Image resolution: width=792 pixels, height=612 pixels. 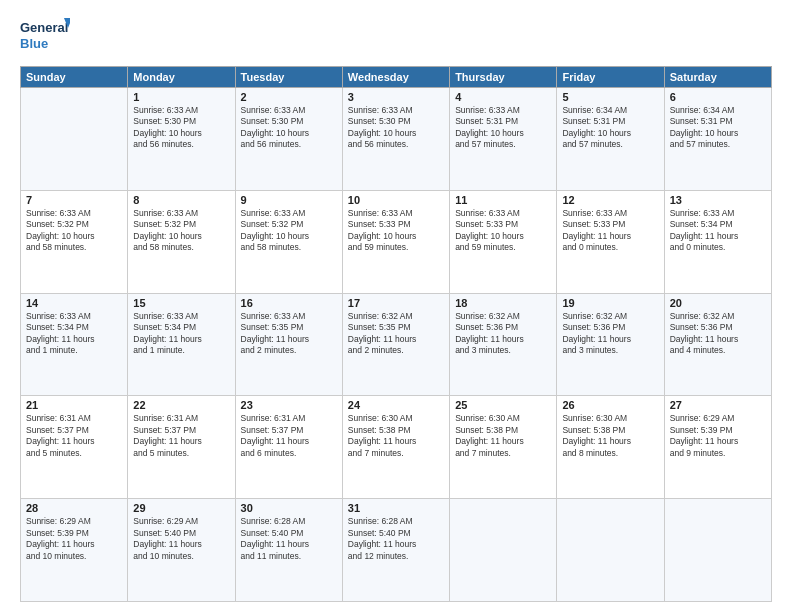 What do you see at coordinates (503, 97) in the screenshot?
I see `day-number: 4` at bounding box center [503, 97].